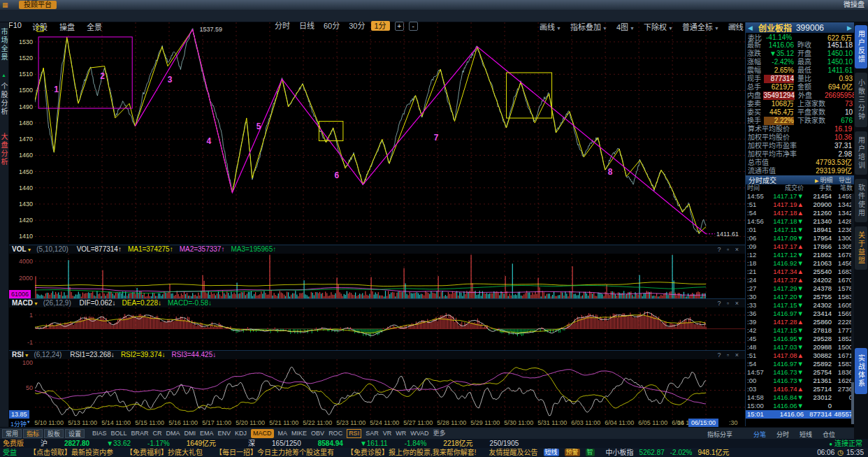 Image resolution: width=868 pixels, height=457 pixels. I want to click on indicator-CR: CR, so click(158, 433).